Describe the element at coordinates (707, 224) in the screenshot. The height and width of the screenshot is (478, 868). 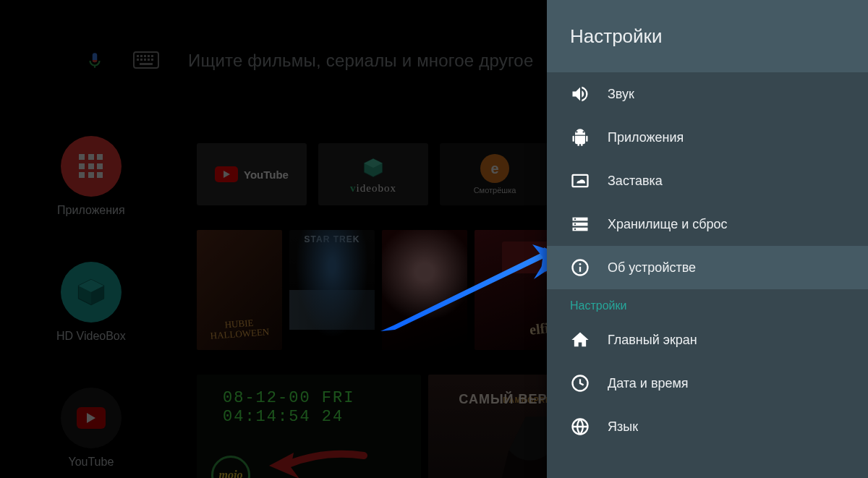
I see `settings-storage: Хранилище и сброс` at that location.